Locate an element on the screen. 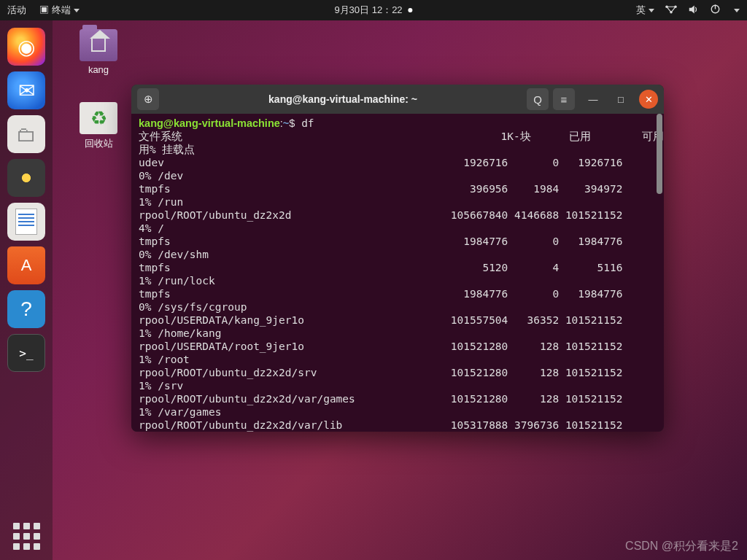  home-icon is located at coordinates (98, 45).